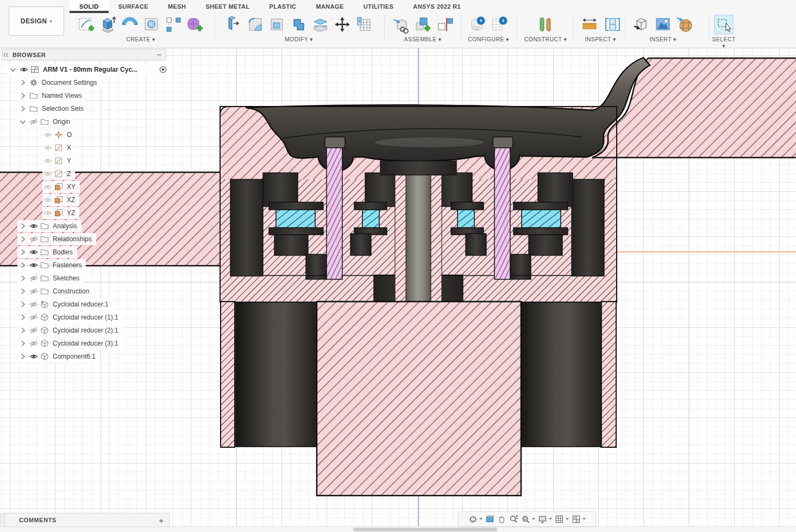 This screenshot has height=532, width=796. Describe the element at coordinates (177, 7) in the screenshot. I see `tab-mesh: MESH` at that location.